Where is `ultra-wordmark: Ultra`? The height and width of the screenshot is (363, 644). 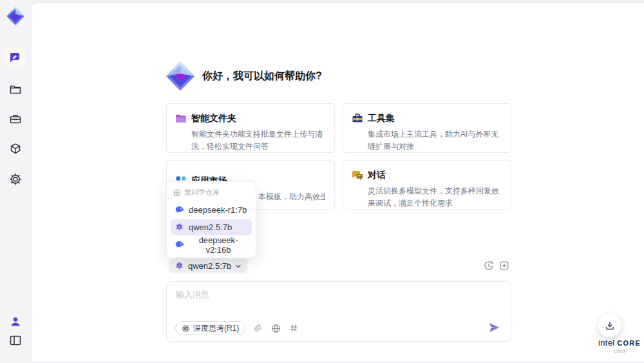 ultra-wordmark: Ultra is located at coordinates (618, 351).